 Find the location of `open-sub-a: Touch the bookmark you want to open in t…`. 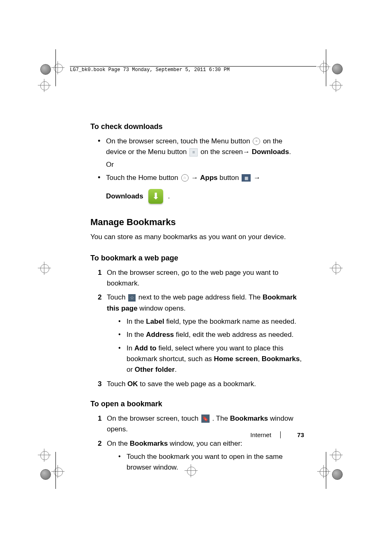

open-sub-a: Touch the bookmark you want to open in t… is located at coordinates (211, 463).